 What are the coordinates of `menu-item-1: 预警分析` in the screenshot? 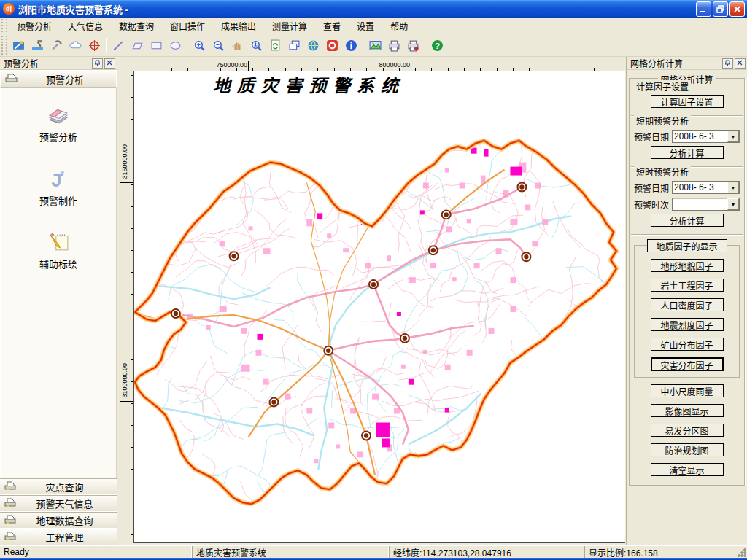 It's located at (34, 26).